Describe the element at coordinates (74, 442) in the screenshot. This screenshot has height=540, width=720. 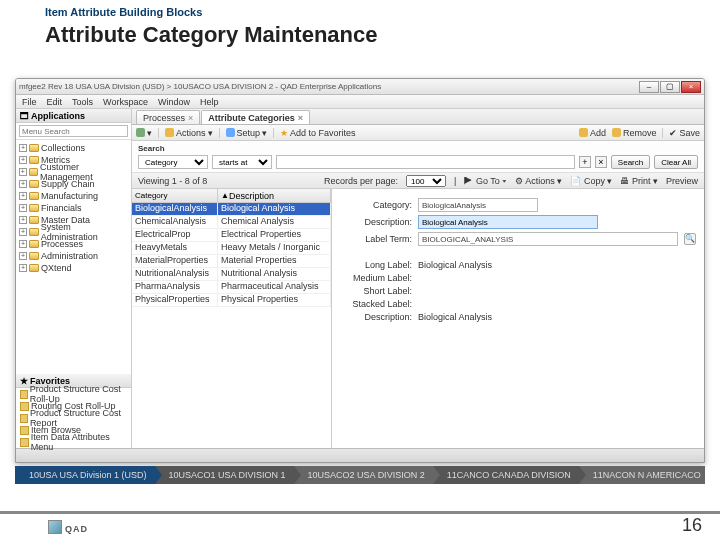
I see `favorite-item: Item Data Attributes Menu` at that location.